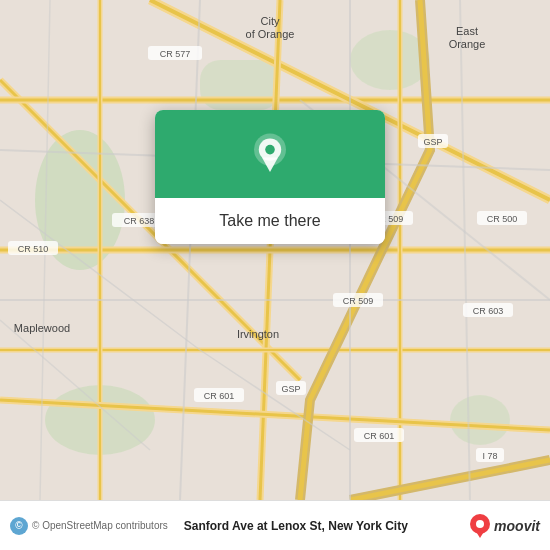  Describe the element at coordinates (258, 334) in the screenshot. I see `svg-text: Irvington` at that location.